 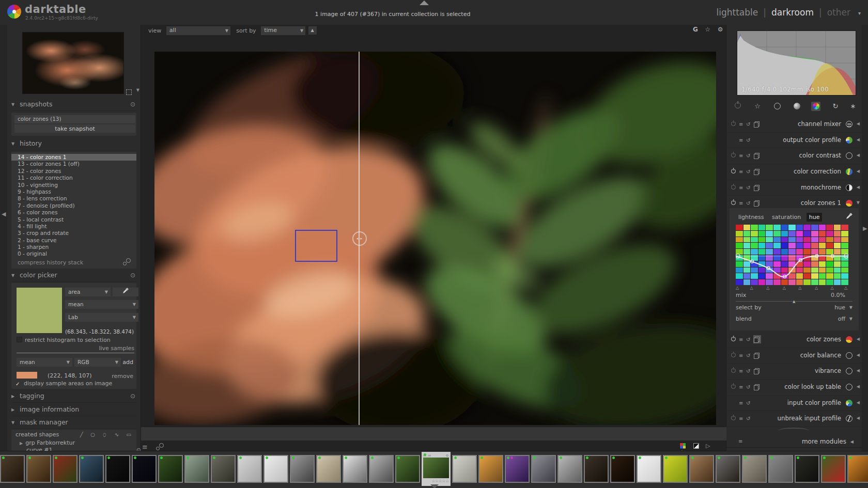 I want to click on filmstrip-thumbnail-crack, so click(x=276, y=469).